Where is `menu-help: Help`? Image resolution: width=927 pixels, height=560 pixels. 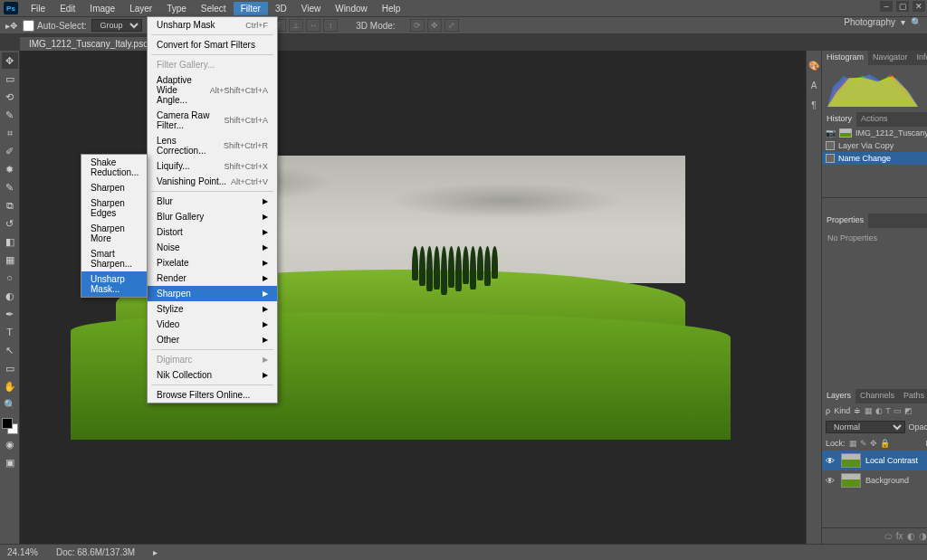 menu-help: Help is located at coordinates (391, 9).